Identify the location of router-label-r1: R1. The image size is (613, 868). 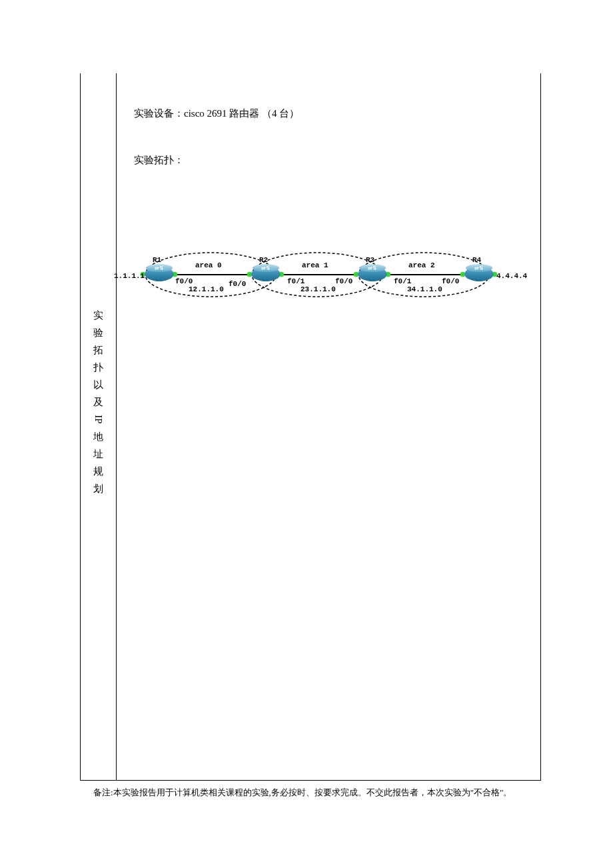
(157, 260).